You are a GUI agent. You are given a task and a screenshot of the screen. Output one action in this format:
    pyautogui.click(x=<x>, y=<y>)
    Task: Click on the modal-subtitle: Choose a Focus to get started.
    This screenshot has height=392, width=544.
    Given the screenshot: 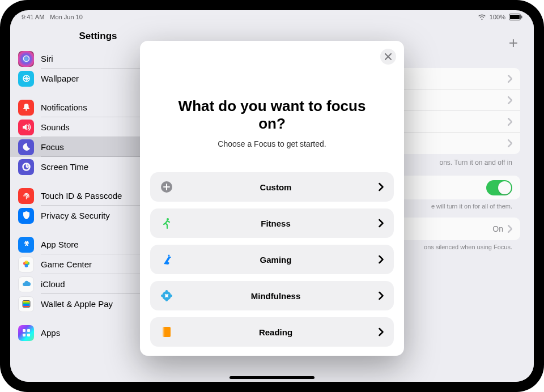 What is the action you would take?
    pyautogui.click(x=272, y=144)
    